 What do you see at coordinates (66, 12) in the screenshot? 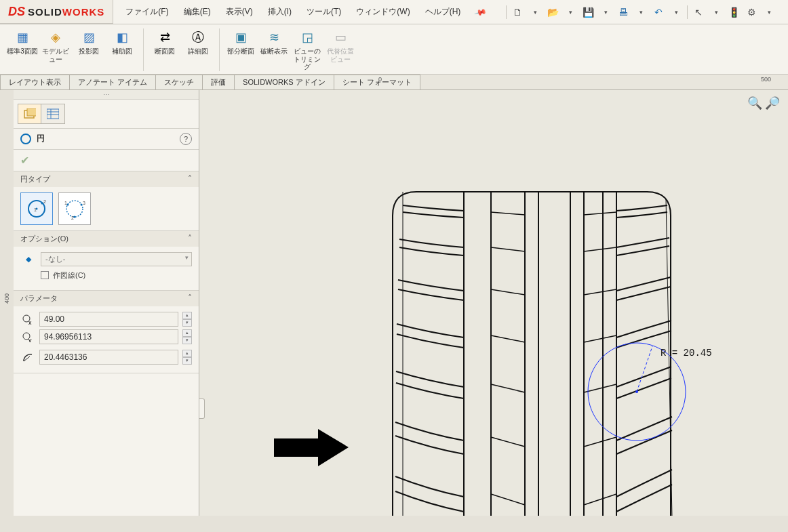
I see `app-name: SOLIDWORKS` at bounding box center [66, 12].